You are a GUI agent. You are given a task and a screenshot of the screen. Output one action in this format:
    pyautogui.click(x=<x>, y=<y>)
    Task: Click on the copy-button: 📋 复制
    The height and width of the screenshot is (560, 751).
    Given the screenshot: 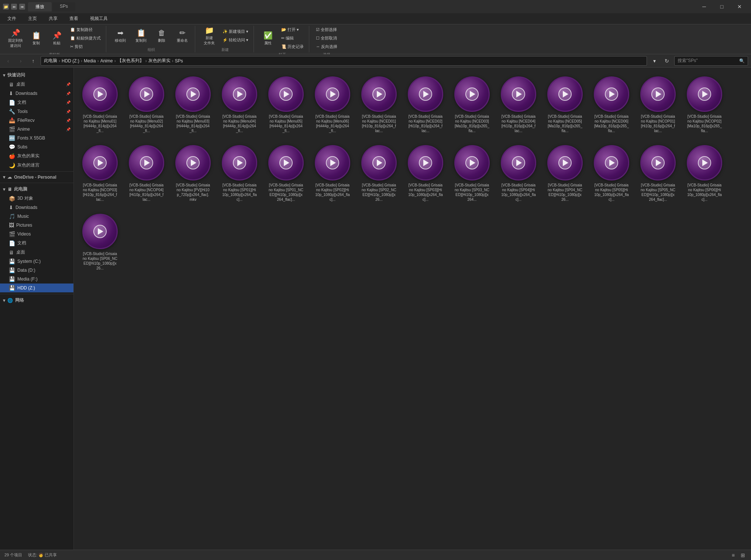 What is the action you would take?
    pyautogui.click(x=36, y=38)
    